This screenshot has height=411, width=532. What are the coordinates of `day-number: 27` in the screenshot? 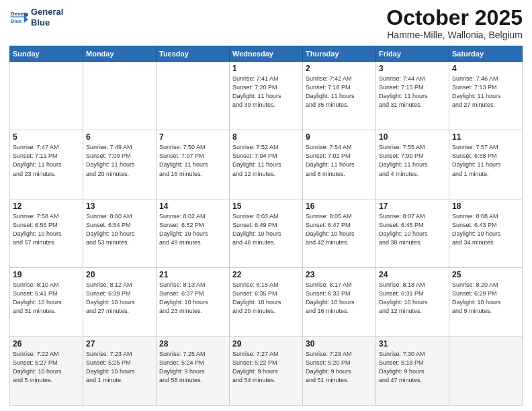 It's located at (120, 344).